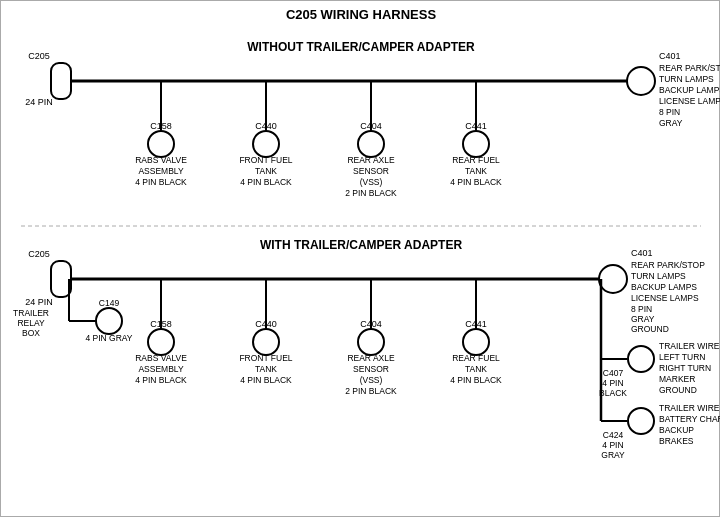 This screenshot has width=720, height=517. Describe the element at coordinates (677, 379) in the screenshot. I see `section2-c407-marker: MARKER` at that location.